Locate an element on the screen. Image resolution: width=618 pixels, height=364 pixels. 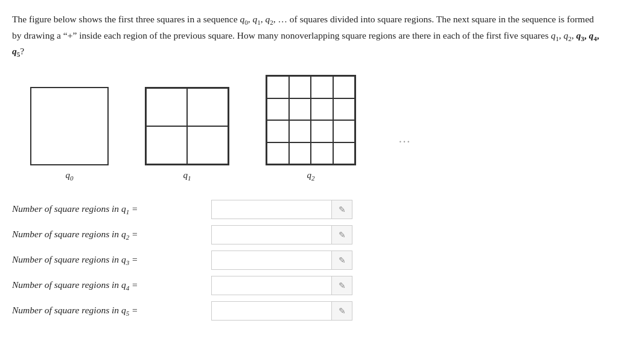
pencil-icon-q2: ✎ is located at coordinates (342, 235).